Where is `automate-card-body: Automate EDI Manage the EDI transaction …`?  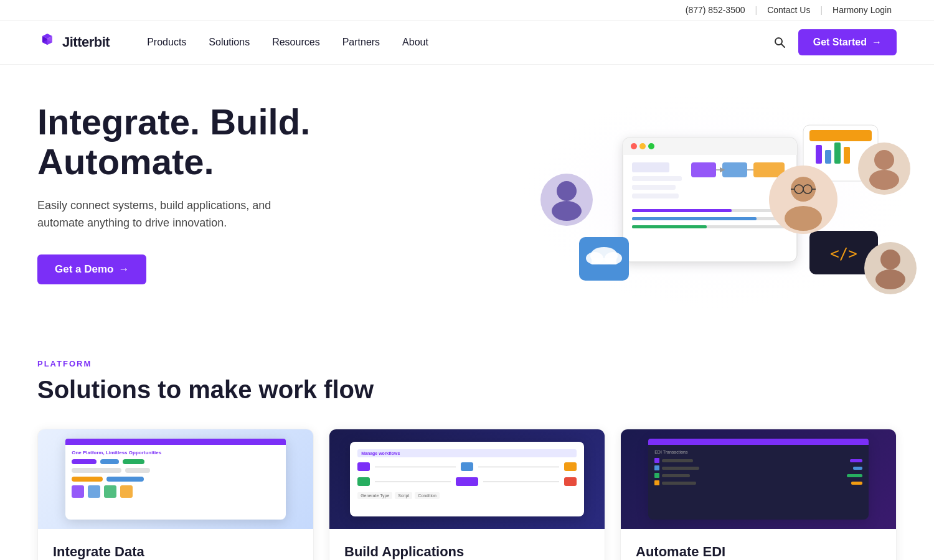
automate-card-body: Automate EDI Manage the EDI transaction … is located at coordinates (758, 544).